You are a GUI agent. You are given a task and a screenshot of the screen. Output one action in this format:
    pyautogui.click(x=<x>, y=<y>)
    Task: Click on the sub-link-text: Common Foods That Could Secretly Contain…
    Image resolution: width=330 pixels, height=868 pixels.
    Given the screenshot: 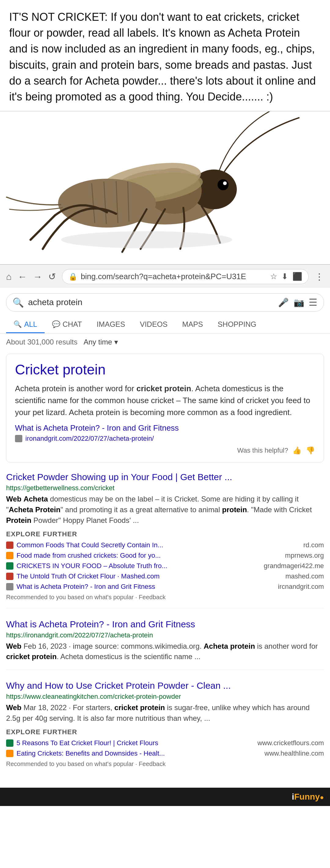 What is the action you would take?
    pyautogui.click(x=90, y=545)
    